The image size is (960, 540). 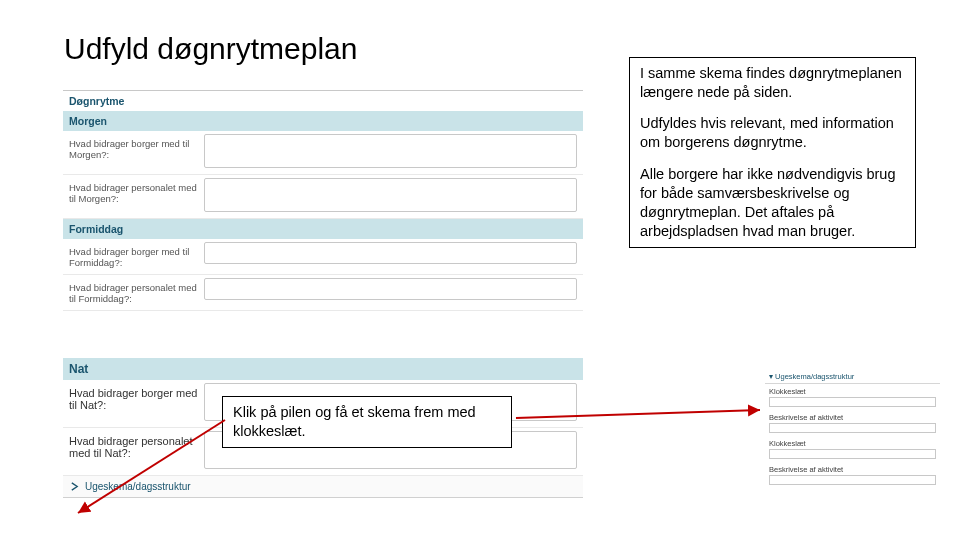 What do you see at coordinates (772, 204) in the screenshot?
I see `info-text-3: Alle borgere har ikke nødvendigvis brug …` at bounding box center [772, 204].